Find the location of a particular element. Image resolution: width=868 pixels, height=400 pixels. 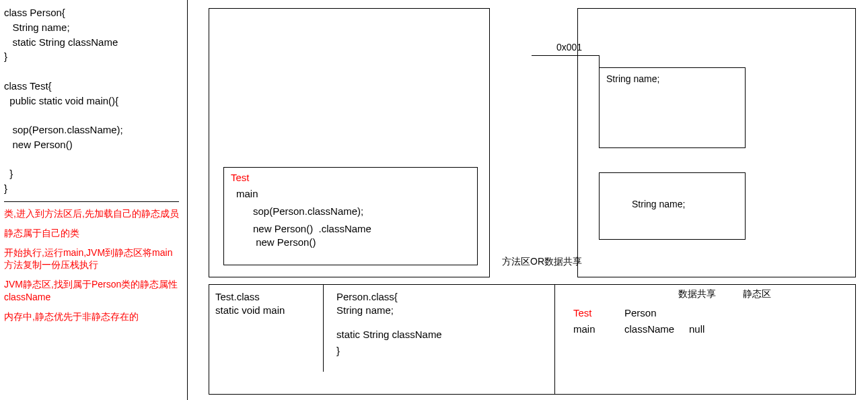

heap-obj2-field: String name; is located at coordinates (658, 204).